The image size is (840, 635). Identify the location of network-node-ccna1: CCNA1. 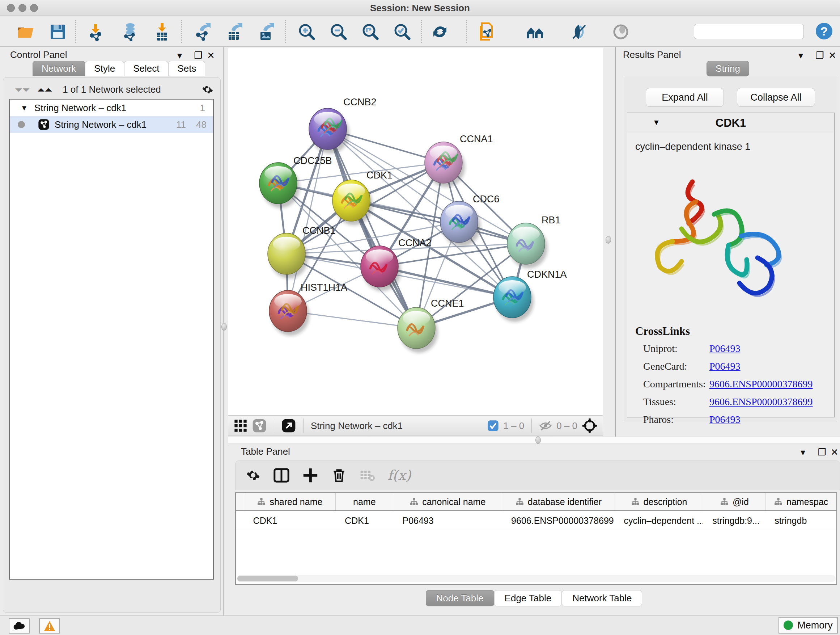
(459, 160).